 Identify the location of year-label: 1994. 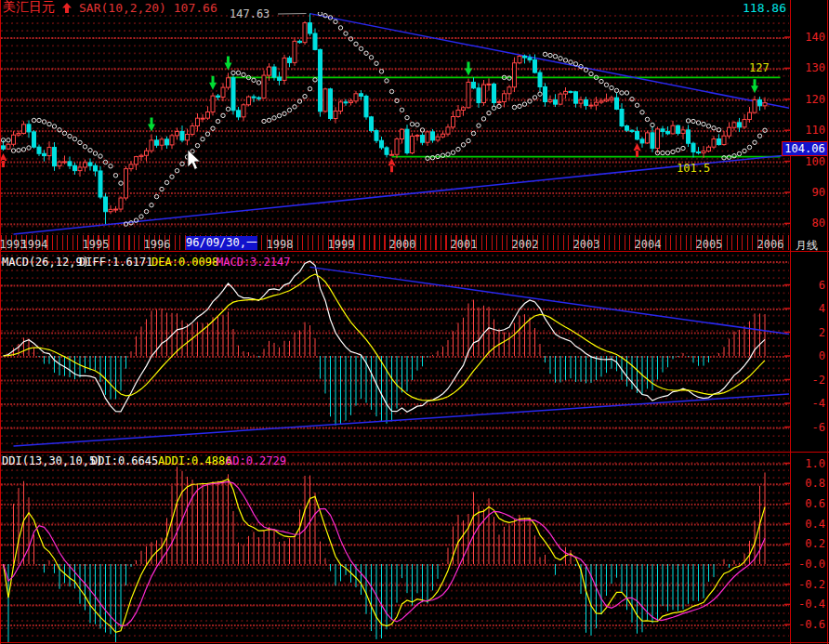
(35, 244).